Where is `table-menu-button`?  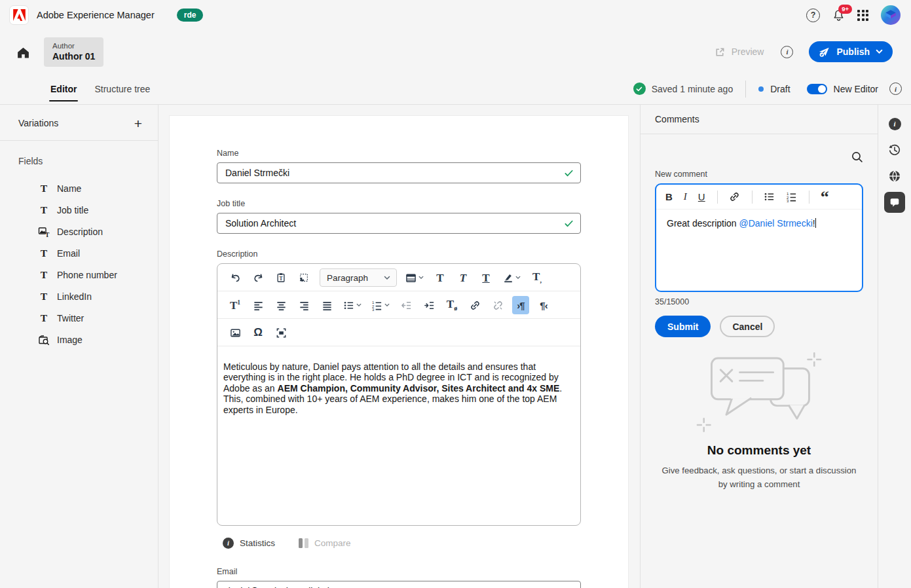 table-menu-button is located at coordinates (415, 278).